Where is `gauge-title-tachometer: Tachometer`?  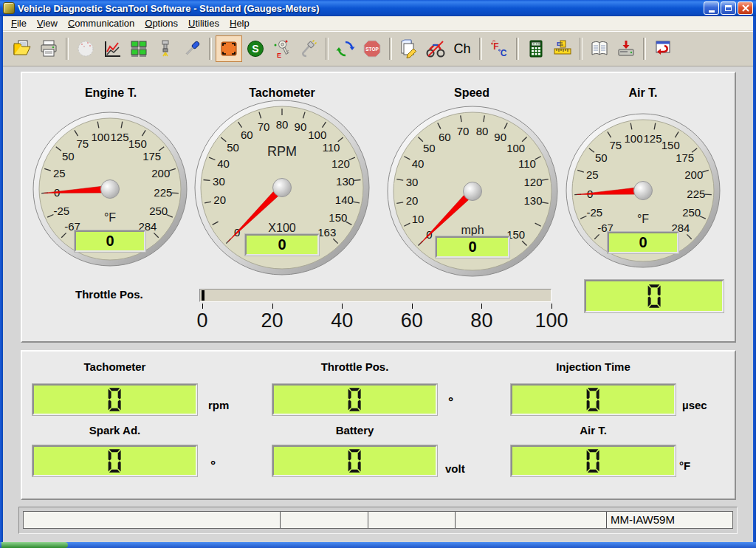
gauge-title-tachometer: Tachometer is located at coordinates (282, 93).